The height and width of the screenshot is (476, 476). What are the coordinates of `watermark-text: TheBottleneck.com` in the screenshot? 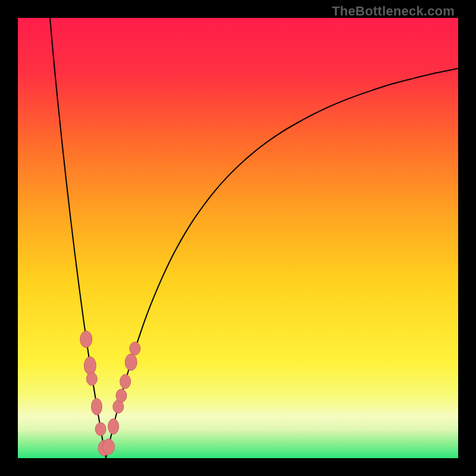 It's located at (393, 11).